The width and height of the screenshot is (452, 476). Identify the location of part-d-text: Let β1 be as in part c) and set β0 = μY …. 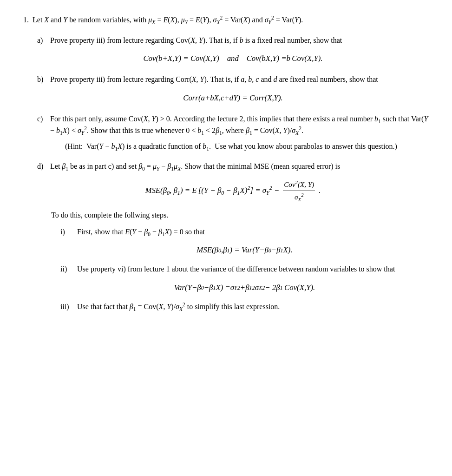
(240, 166).